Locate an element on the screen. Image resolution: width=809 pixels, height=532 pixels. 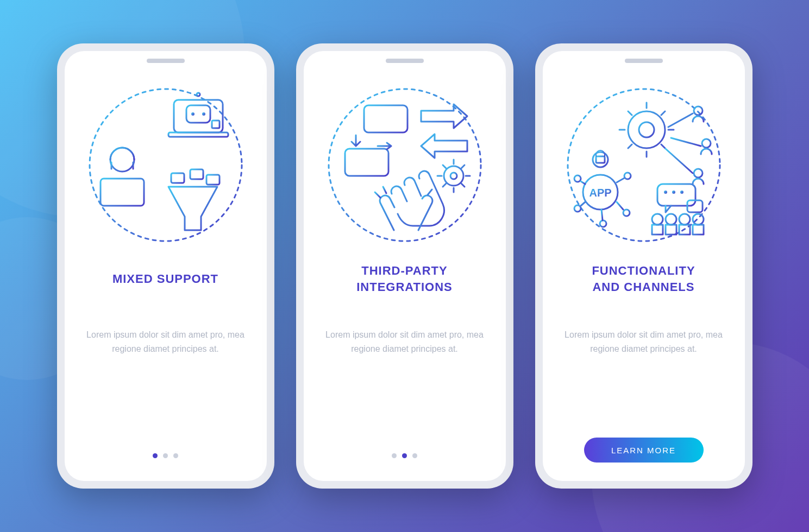
onboarding-title: THIRD-PARTY INTEGRATIONS is located at coordinates (404, 279).